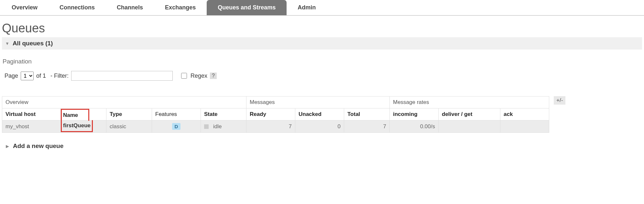  What do you see at coordinates (129, 115) in the screenshot?
I see `col-type: Type` at bounding box center [129, 115].